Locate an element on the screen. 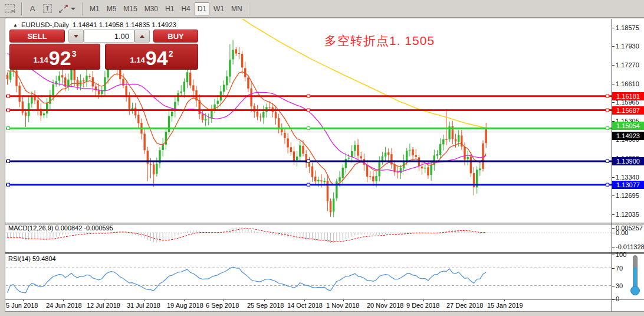  price-axis-tick-label: 1.13340 is located at coordinates (627, 177).